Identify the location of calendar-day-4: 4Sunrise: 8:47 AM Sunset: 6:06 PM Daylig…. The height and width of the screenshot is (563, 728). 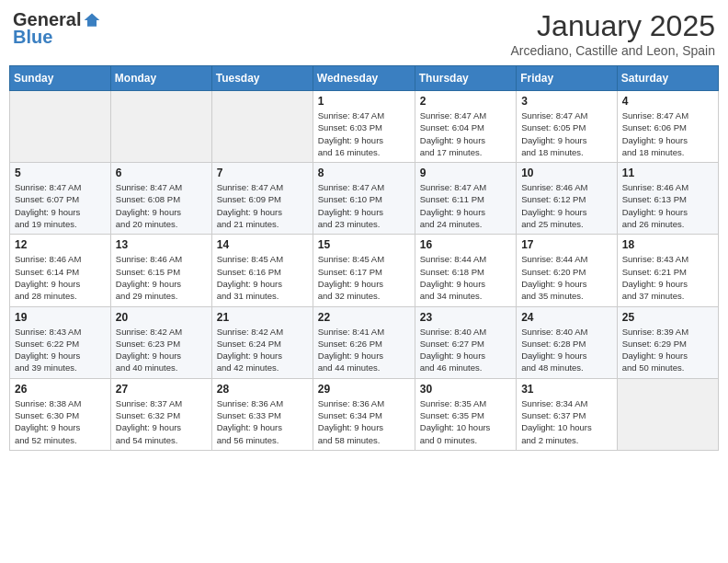
(667, 127).